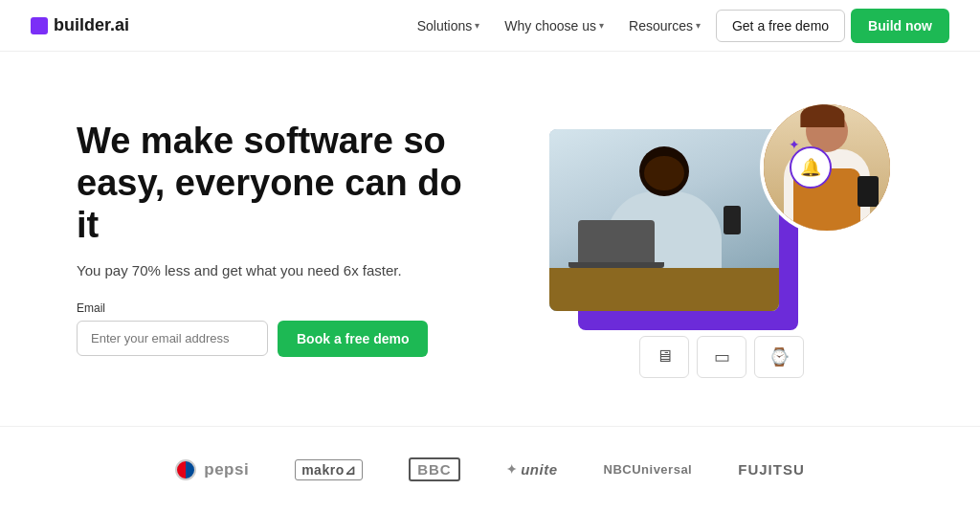  I want to click on pepsi-icon, so click(186, 470).